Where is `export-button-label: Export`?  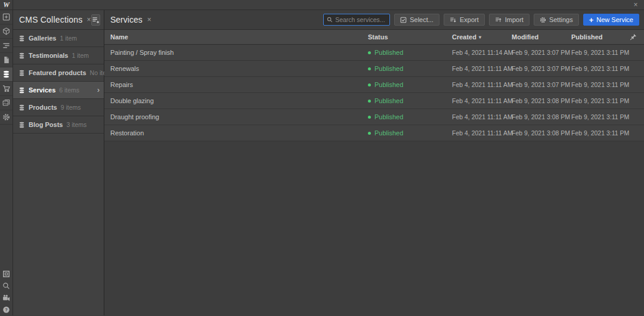 export-button-label: Export is located at coordinates (469, 20).